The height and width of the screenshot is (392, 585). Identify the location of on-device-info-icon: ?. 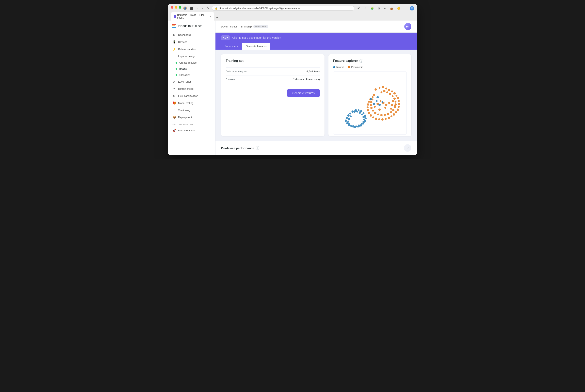
(257, 148).